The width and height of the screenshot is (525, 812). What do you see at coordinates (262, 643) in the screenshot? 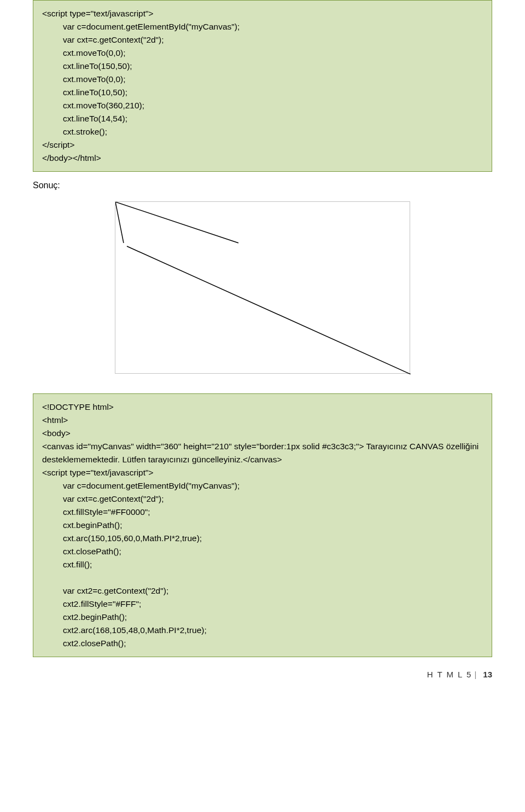
I see `code-line: cxt2.closePath();` at bounding box center [262, 643].